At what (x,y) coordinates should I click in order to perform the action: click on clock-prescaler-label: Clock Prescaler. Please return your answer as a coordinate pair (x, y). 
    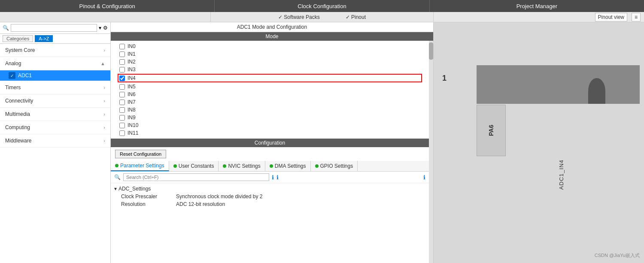
    Looking at the image, I should click on (147, 196).